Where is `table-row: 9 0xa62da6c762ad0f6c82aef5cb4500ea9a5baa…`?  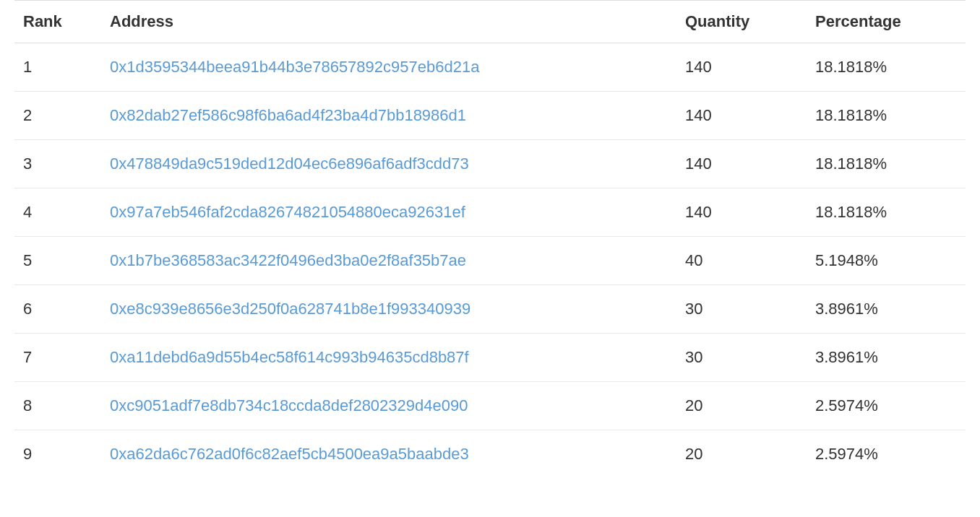
table-row: 9 0xa62da6c762ad0f6c82aef5cb4500ea9a5baa… is located at coordinates (490, 455).